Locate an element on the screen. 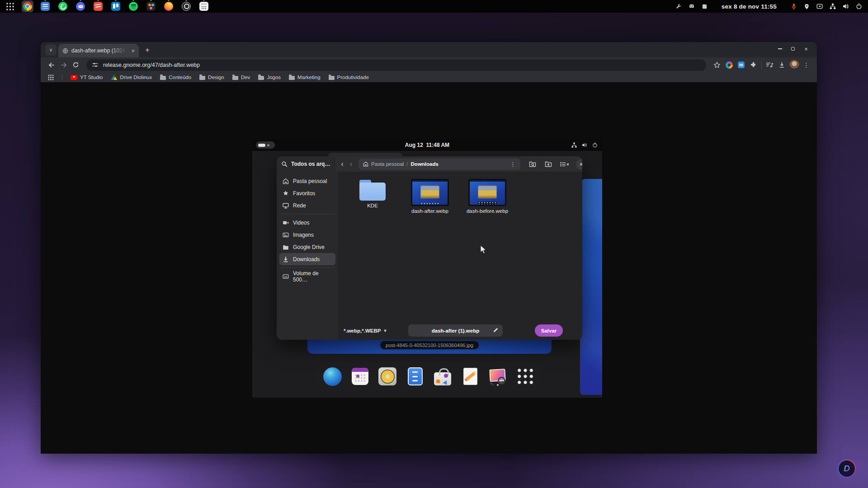 The image size is (868, 488). obs-app-button is located at coordinates (186, 6).